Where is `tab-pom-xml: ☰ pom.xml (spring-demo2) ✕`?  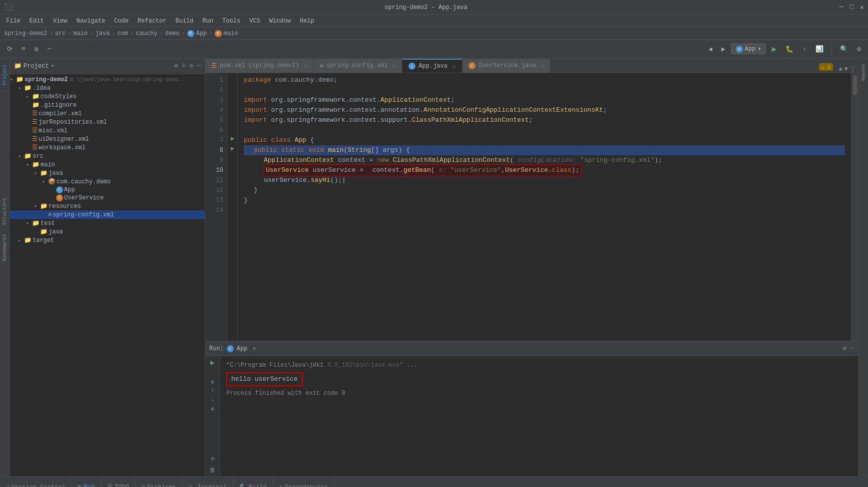
tab-pom-xml: ☰ pom.xml (spring-demo2) ✕ is located at coordinates (259, 66).